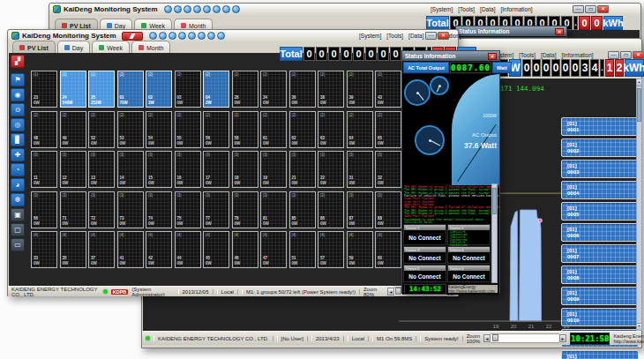 The height and width of the screenshot is (359, 644). I want to click on panel-icon, so click(173, 35).